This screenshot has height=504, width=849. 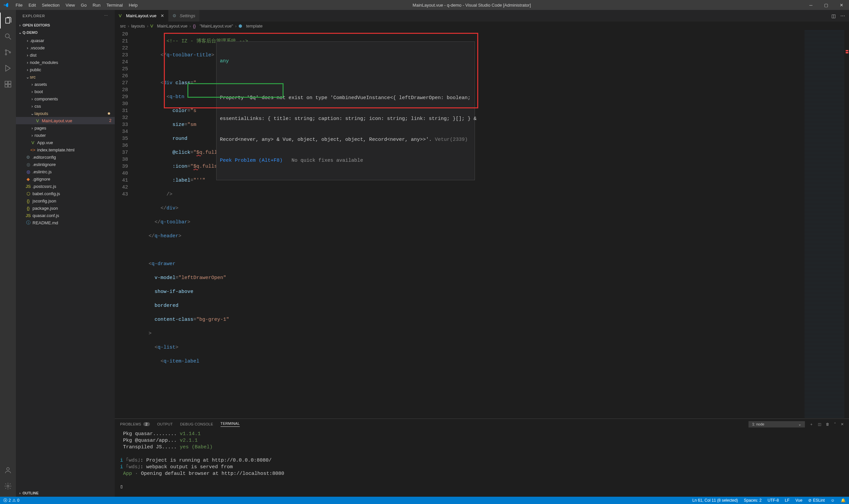 What do you see at coordinates (8, 52) in the screenshot?
I see `scm-icon` at bounding box center [8, 52].